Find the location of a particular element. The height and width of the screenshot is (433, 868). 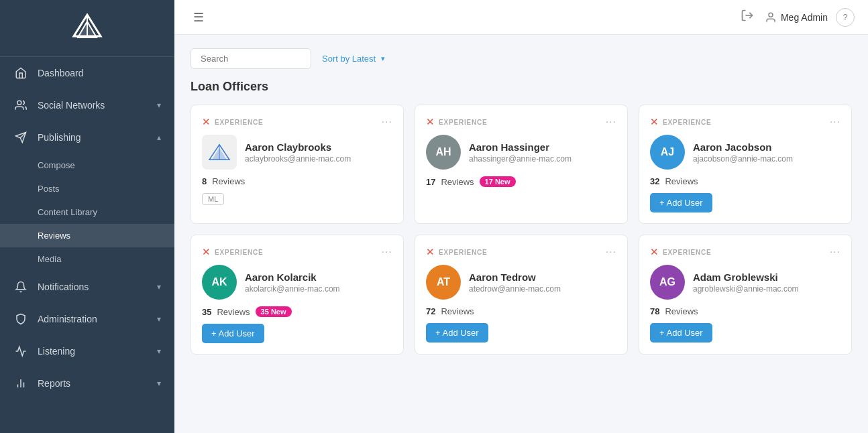

card-profile: AK Aaron Kolarcik akolarcik@annie-mac.co… is located at coordinates (297, 282).